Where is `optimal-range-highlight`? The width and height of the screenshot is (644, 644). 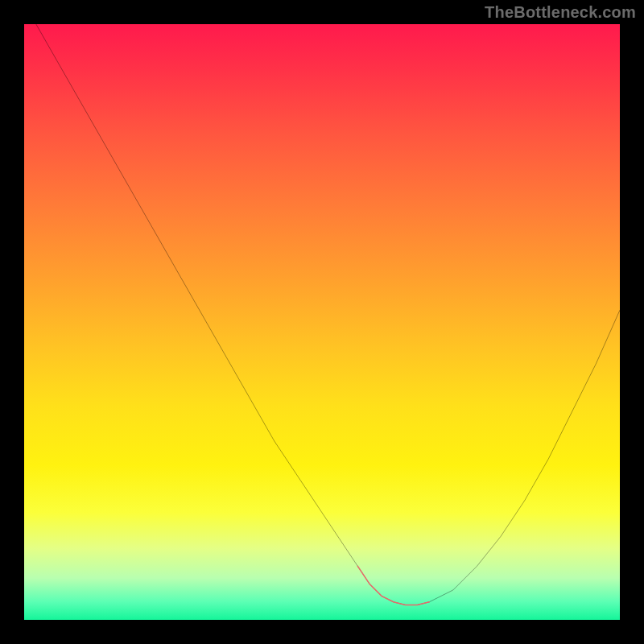
optimal-range-highlight is located at coordinates (393, 585).